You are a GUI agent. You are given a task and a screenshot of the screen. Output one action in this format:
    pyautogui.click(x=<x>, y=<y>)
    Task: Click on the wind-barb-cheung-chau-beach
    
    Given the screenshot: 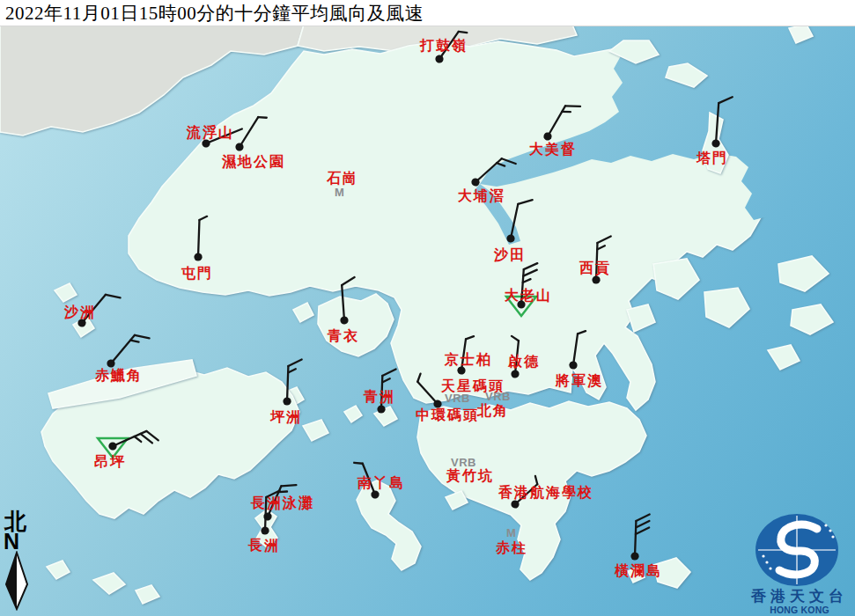 What is the action you would take?
    pyautogui.click(x=279, y=502)
    